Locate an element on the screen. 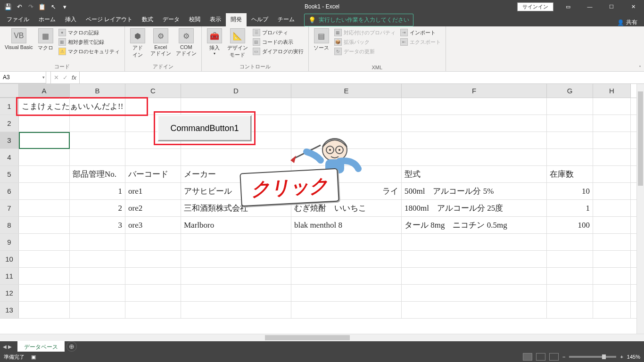 The height and width of the screenshot is (362, 644). command-button-1: CommandButton1 is located at coordinates (205, 128).